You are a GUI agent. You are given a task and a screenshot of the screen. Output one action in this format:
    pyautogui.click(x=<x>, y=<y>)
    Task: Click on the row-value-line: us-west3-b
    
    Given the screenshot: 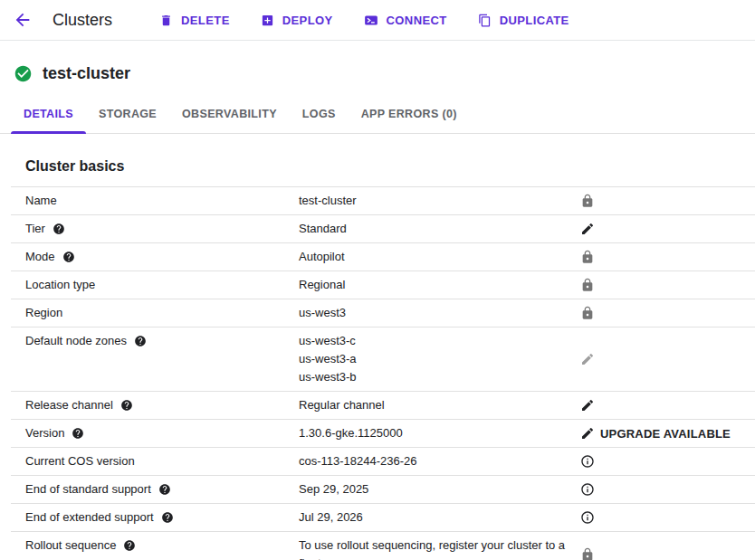 What is the action you would take?
    pyautogui.click(x=435, y=377)
    